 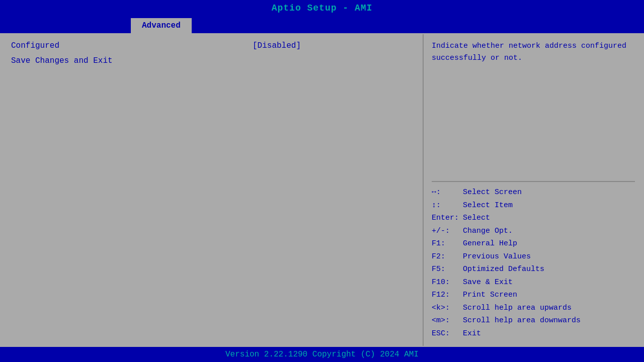 What do you see at coordinates (533, 182) in the screenshot?
I see `divider` at bounding box center [533, 182].